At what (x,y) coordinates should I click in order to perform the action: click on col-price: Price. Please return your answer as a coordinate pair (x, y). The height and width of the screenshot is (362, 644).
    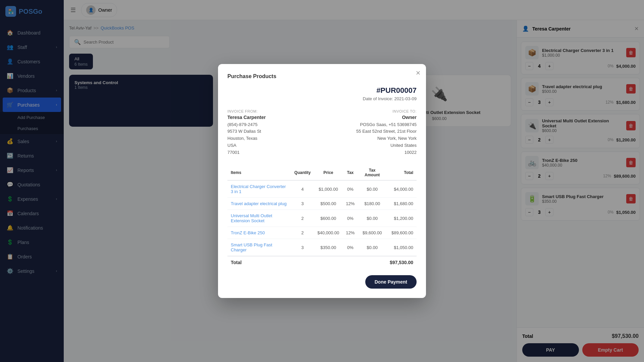
    Looking at the image, I should click on (328, 173).